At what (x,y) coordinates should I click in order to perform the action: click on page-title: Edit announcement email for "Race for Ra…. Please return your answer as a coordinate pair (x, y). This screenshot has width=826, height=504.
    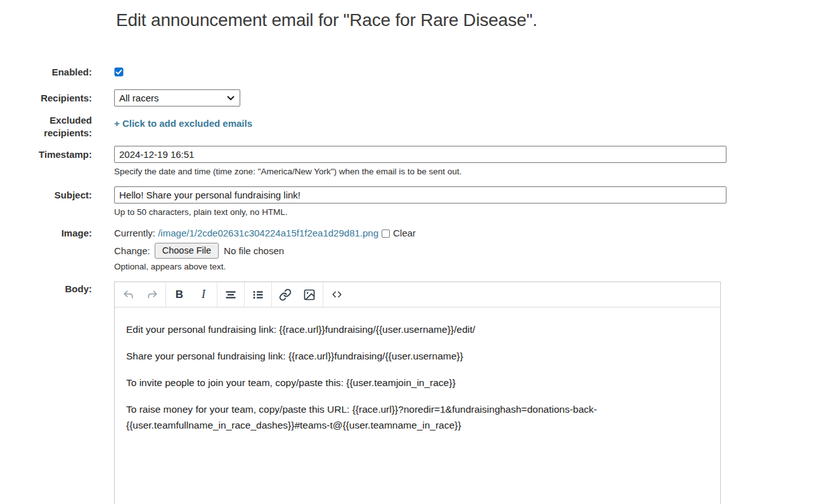
    Looking at the image, I should click on (471, 20).